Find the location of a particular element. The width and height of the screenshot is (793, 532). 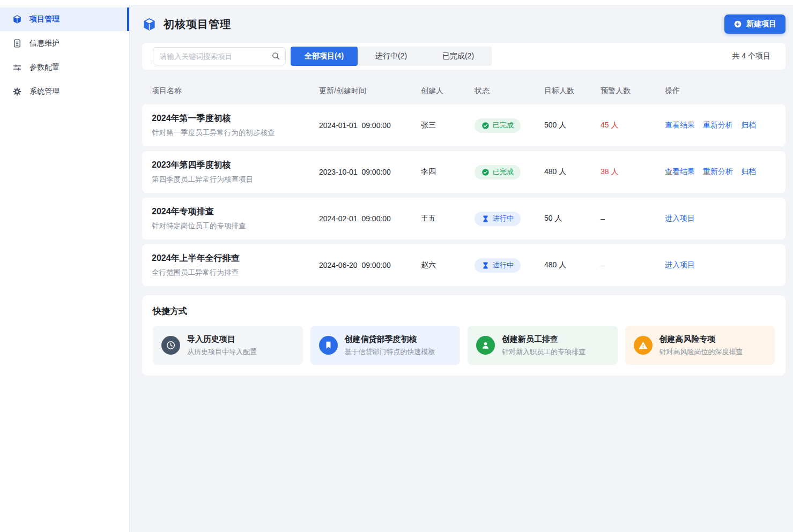

shortcut-title: 创建高风险专项 is located at coordinates (701, 340).